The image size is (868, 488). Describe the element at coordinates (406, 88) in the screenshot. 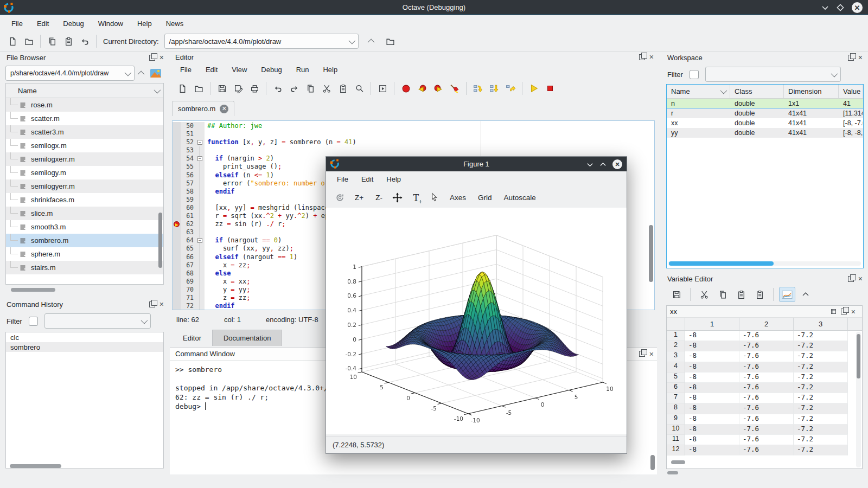

I see `breakpoint-toggle-icon` at that location.